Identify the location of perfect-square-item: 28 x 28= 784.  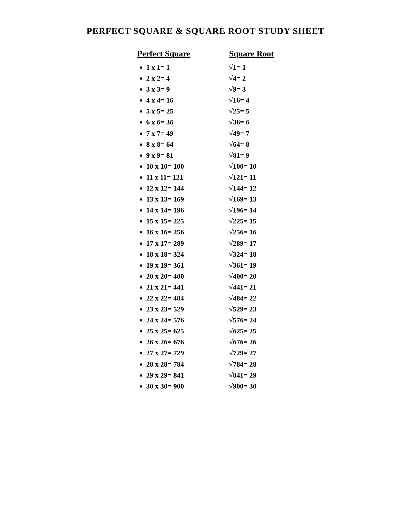
(165, 364).